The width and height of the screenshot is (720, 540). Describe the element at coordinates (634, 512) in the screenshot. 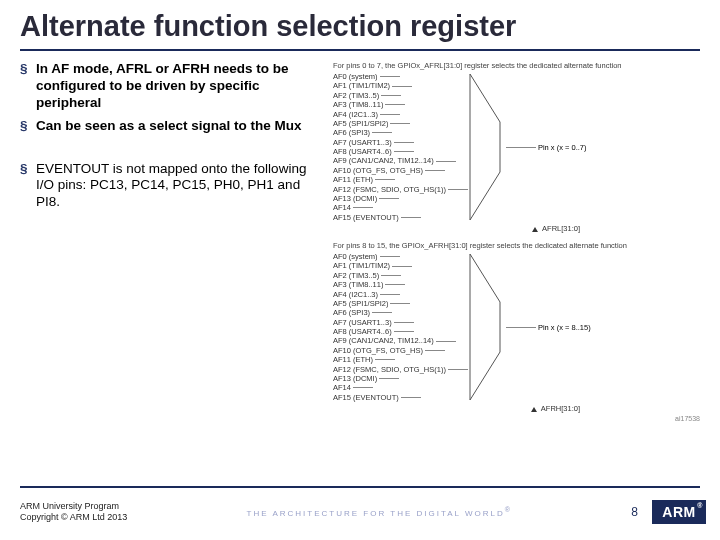

I see `page-number: 8` at that location.